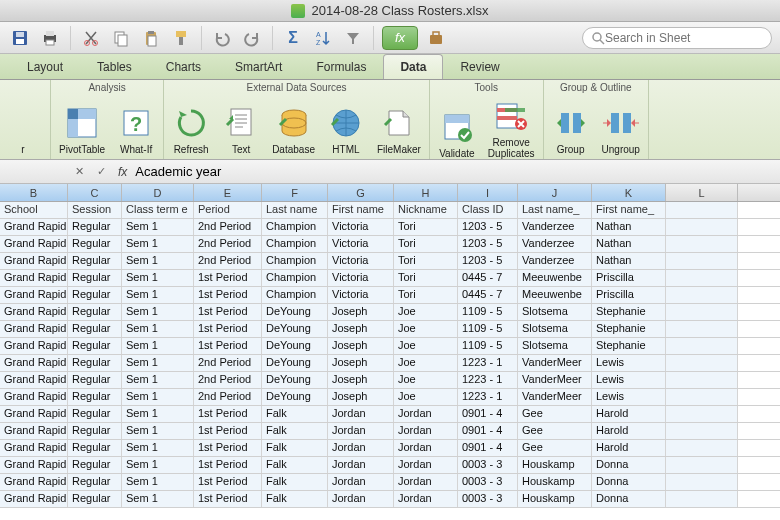  I want to click on column-header-E: E, so click(228, 192).